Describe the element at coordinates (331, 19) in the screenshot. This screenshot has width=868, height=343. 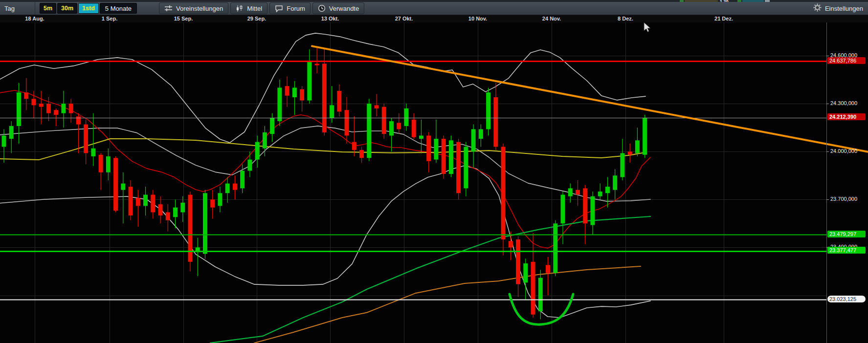
I see `date-tick-label: 13 Okt.` at that location.